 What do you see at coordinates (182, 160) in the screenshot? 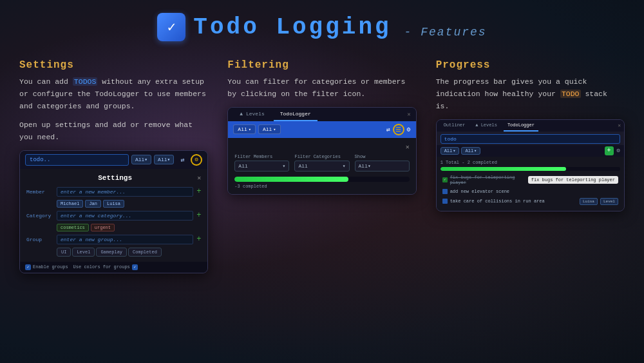
I see `layout-icon: ⇄` at bounding box center [182, 160].